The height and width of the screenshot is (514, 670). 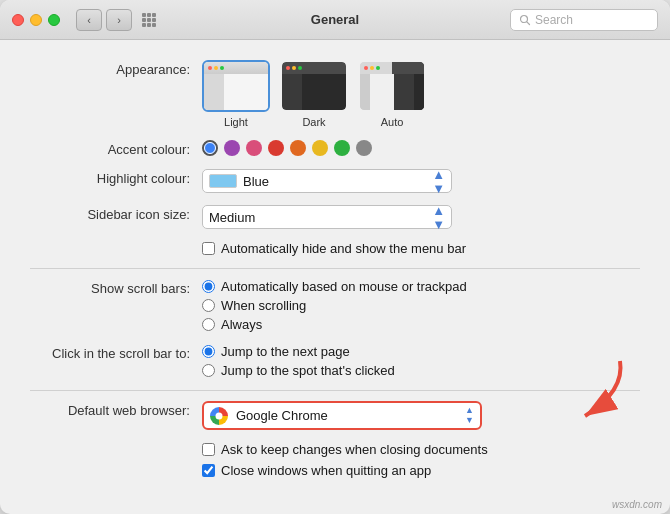 I want to click on chrome-icon, so click(x=219, y=416).